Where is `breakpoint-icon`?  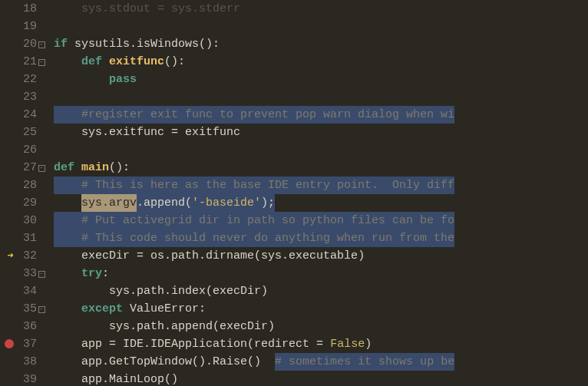 breakpoint-icon is located at coordinates (9, 344).